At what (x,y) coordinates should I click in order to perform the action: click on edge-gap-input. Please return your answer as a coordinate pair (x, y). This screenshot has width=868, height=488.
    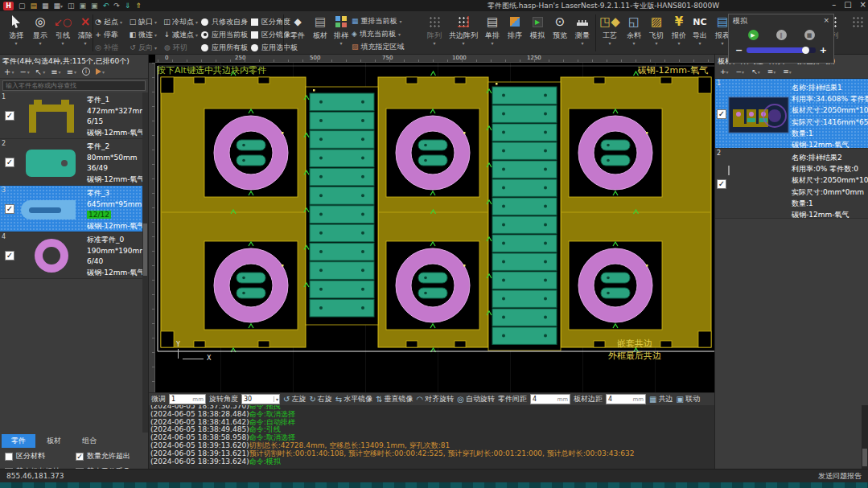
    Looking at the image, I should click on (626, 399).